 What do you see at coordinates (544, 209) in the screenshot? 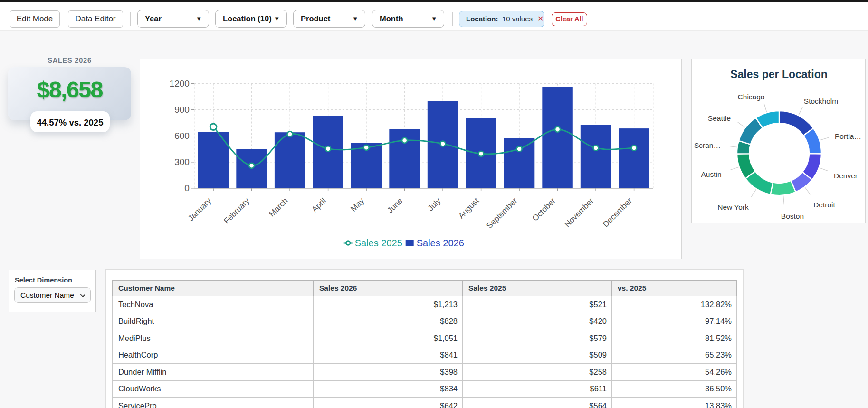
I see `svg-text: October` at bounding box center [544, 209].